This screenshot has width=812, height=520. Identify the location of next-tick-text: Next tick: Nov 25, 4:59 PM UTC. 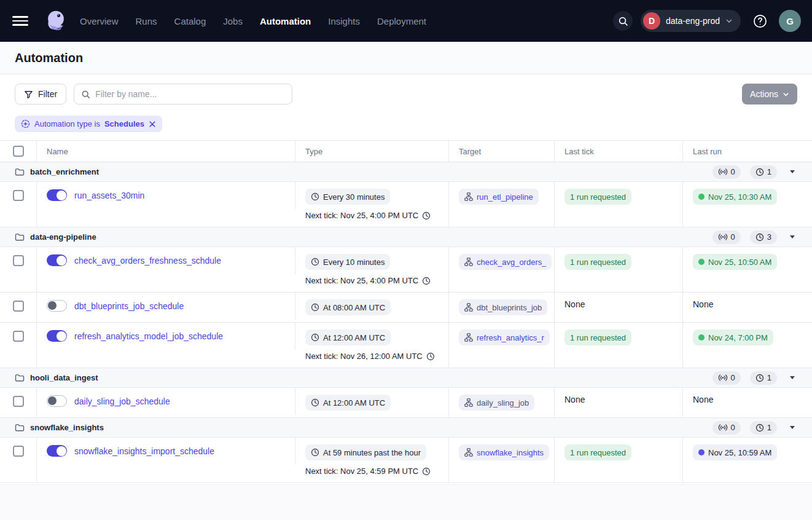
(368, 471).